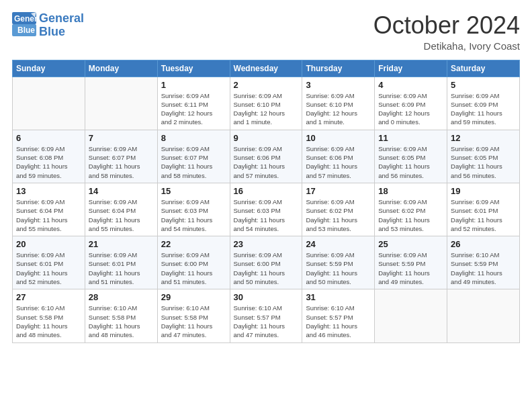  I want to click on day-number: 13, so click(48, 191).